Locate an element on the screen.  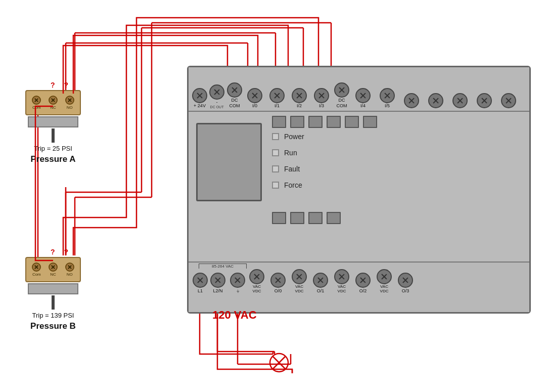
indicator-run-led is located at coordinates (276, 153).